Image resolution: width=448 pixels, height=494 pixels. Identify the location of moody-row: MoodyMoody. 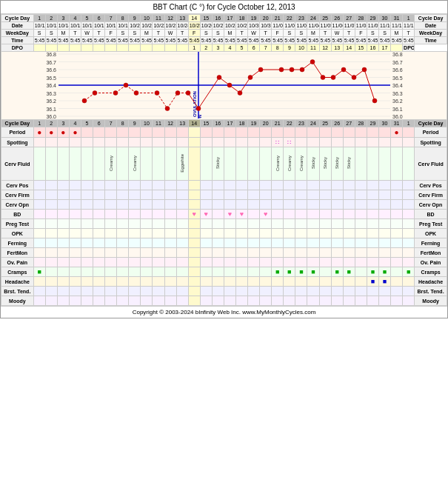
(224, 301).